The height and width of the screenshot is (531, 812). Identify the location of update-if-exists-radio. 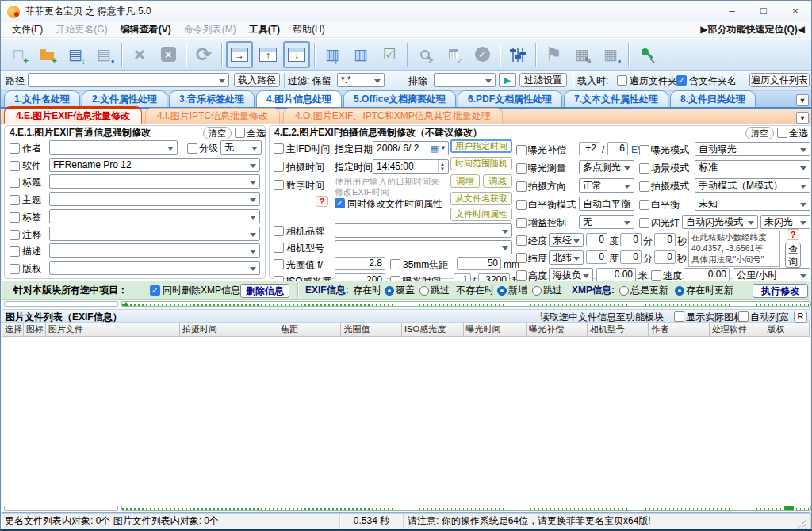
(680, 291).